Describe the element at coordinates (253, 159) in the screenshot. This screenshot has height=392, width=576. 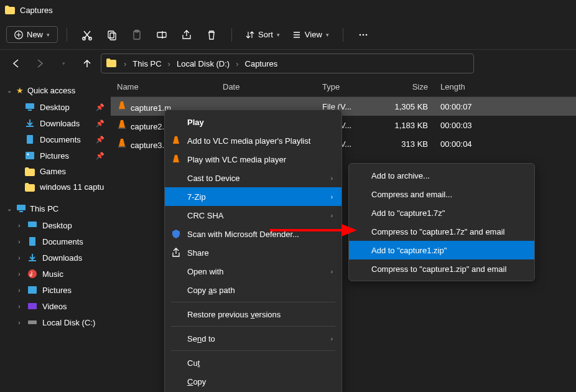
I see `ctx-play-vlc: Play with VLC media player` at that location.